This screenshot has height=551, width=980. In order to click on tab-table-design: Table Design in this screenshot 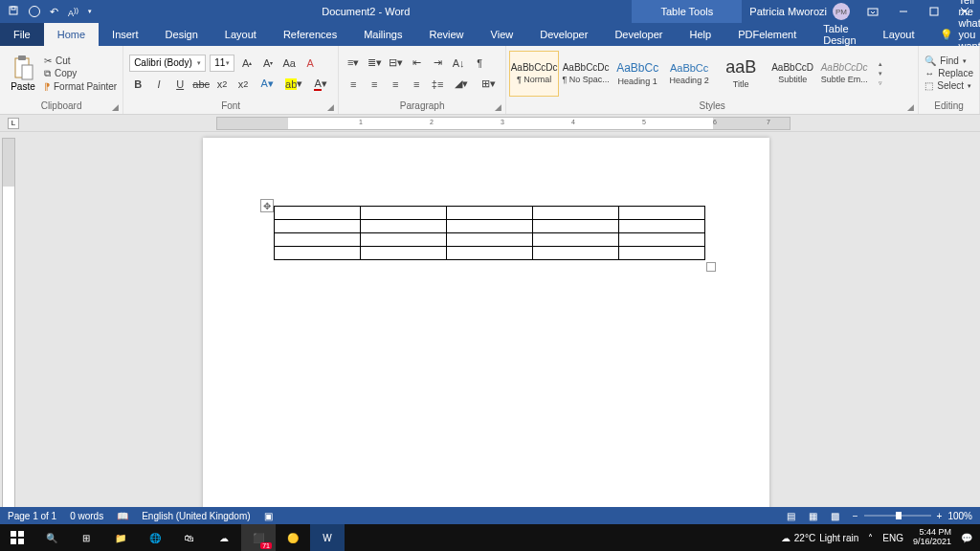, I will do `click(839, 34)`.